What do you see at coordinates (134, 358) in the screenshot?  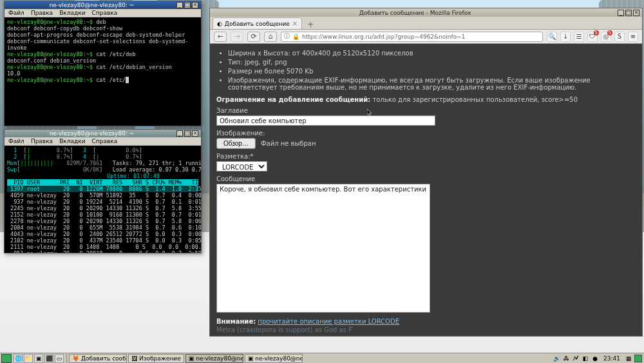 I see `task-icon: 🖼` at bounding box center [134, 358].